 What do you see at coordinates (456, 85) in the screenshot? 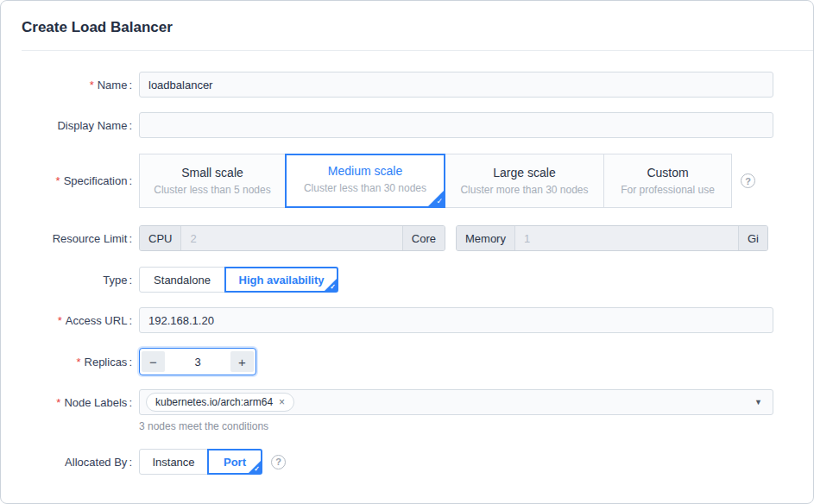
I see `name-control` at bounding box center [456, 85].